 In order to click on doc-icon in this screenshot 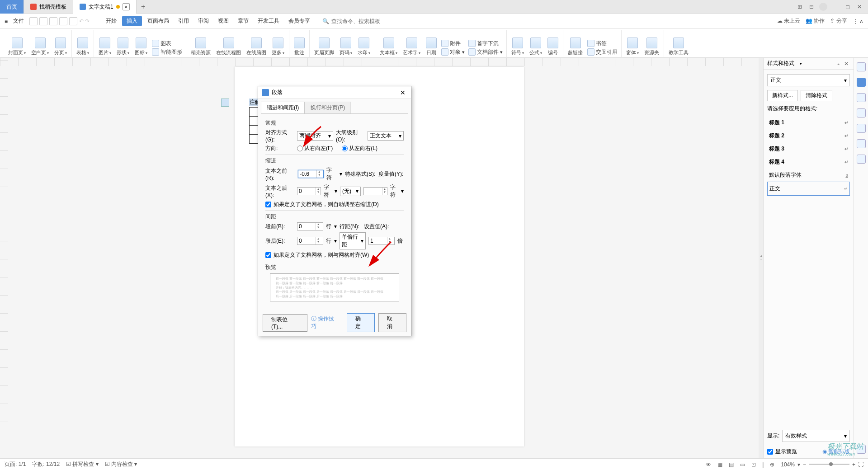, I will do `click(83, 7)`.